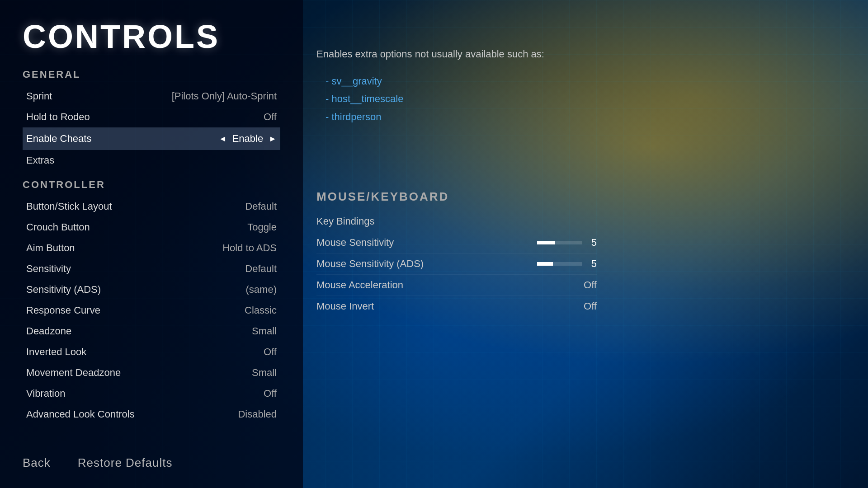  I want to click on mouse-keyboard-panel: MOUSE/KEYBOARD Key Bindings Mouse Sensit…, so click(457, 253).